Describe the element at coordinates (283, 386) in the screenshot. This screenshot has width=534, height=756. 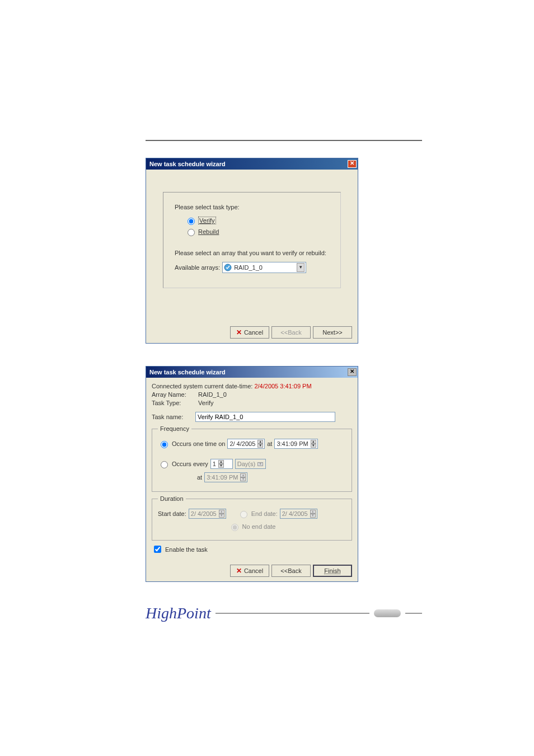
I see `connected-value: 2/4/2005 3:41:09 PM` at that location.